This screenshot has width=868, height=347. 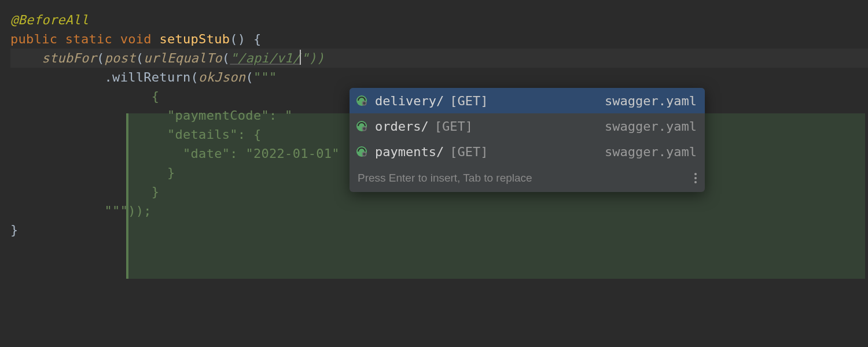 What do you see at coordinates (218, 116) in the screenshot?
I see `json-key-paymentCode: "paymentCode"` at bounding box center [218, 116].